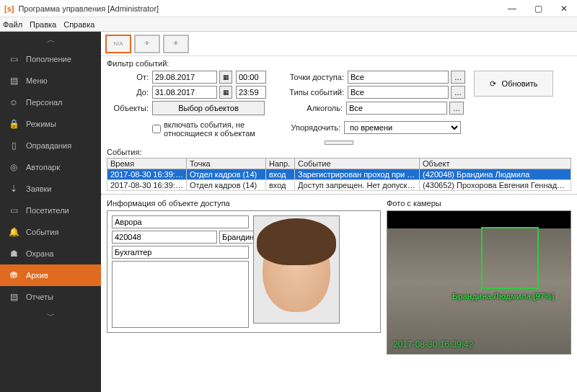 The image size is (577, 392). I want to click on info-position-field, so click(180, 252).